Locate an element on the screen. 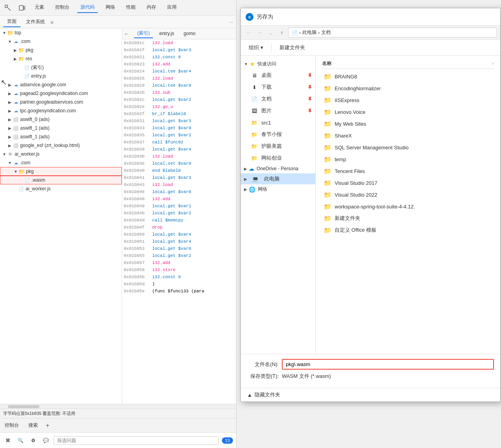  code-line-11: 0x01b931local.get $var3 is located at coordinates (179, 121).